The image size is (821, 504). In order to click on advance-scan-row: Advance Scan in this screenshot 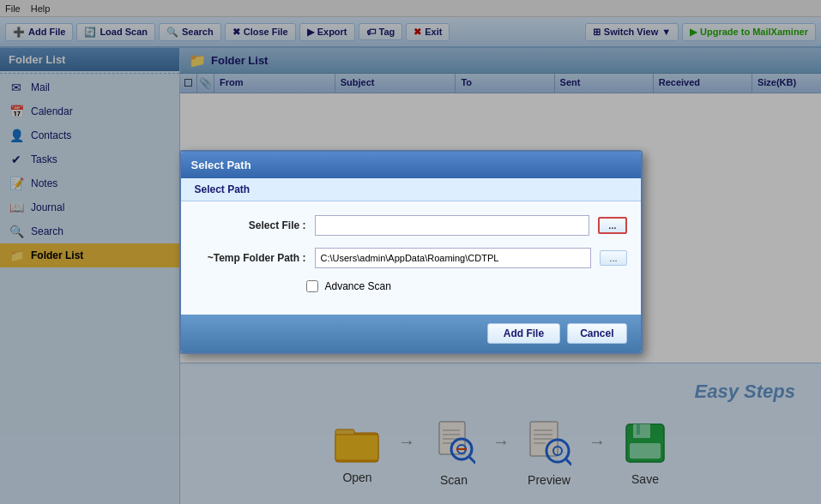, I will do `click(467, 286)`.